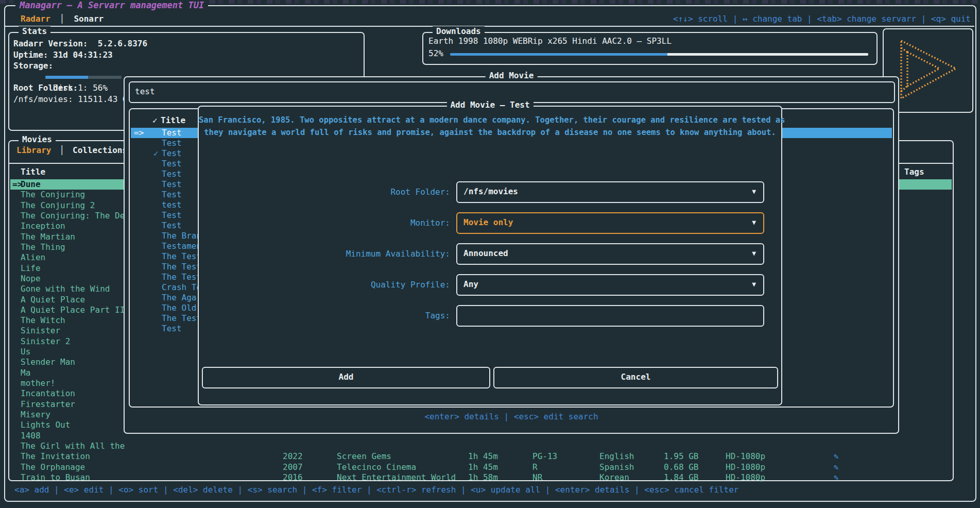 The image size is (980, 508). Describe the element at coordinates (614, 478) in the screenshot. I see `movie-language: Korean` at that location.